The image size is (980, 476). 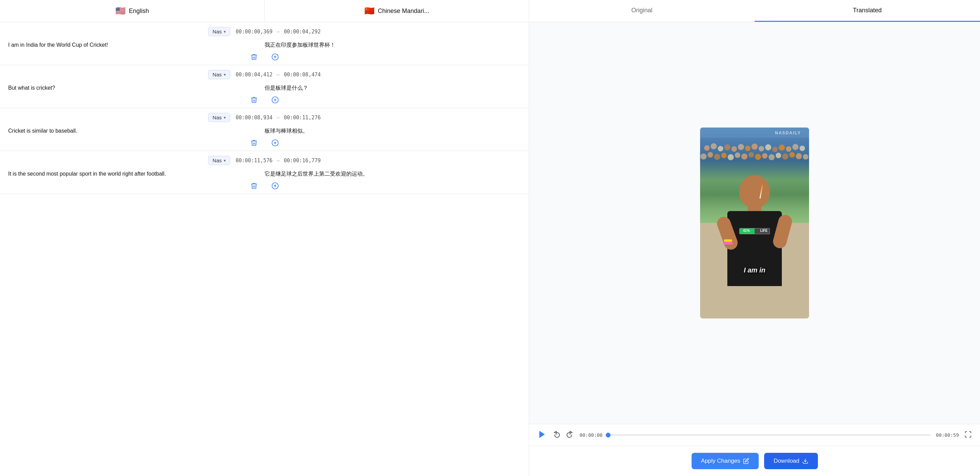 What do you see at coordinates (642, 11) in the screenshot?
I see `tab-original: Original` at bounding box center [642, 11].